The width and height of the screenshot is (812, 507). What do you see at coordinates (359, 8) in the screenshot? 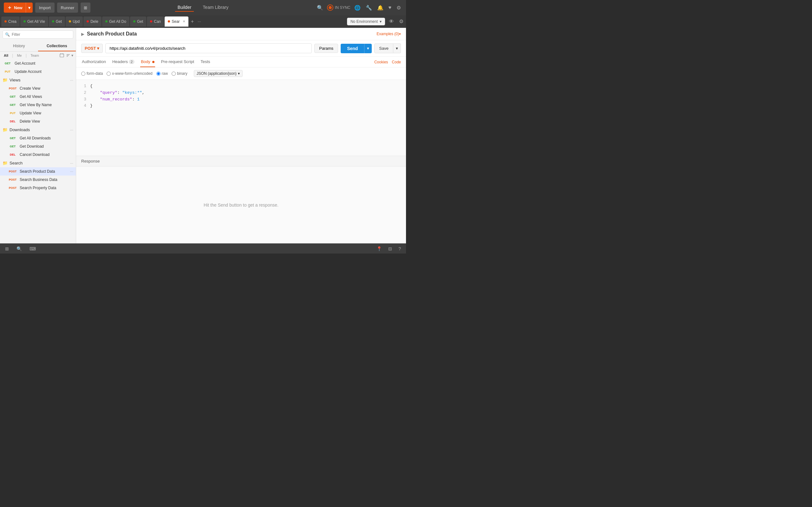
I see `topbar-right: 🔍 IN SYNC 🌐 🔧 🔔 ♥ ⚙` at bounding box center [359, 8].